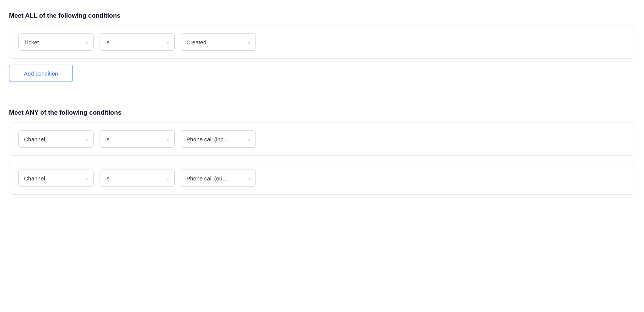 This screenshot has width=644, height=312. What do you see at coordinates (137, 42) in the screenshot?
I see `all-operator-select-0: Is Is not` at bounding box center [137, 42].